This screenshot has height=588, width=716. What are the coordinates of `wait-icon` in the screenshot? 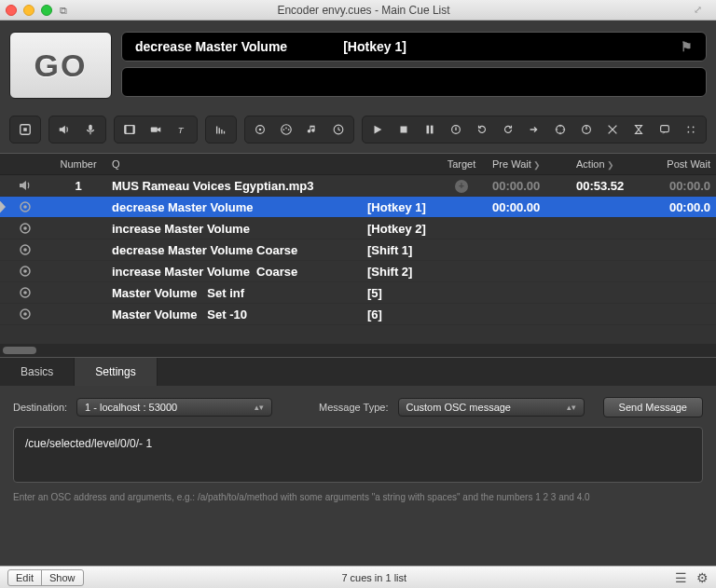 It's located at (639, 130).